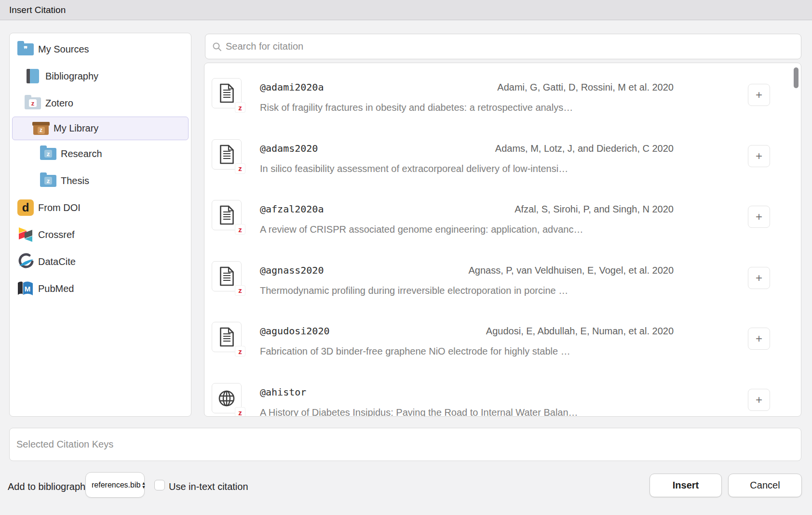 This screenshot has width=812, height=515. Describe the element at coordinates (765, 486) in the screenshot. I see `cancel-button: Cancel` at that location.